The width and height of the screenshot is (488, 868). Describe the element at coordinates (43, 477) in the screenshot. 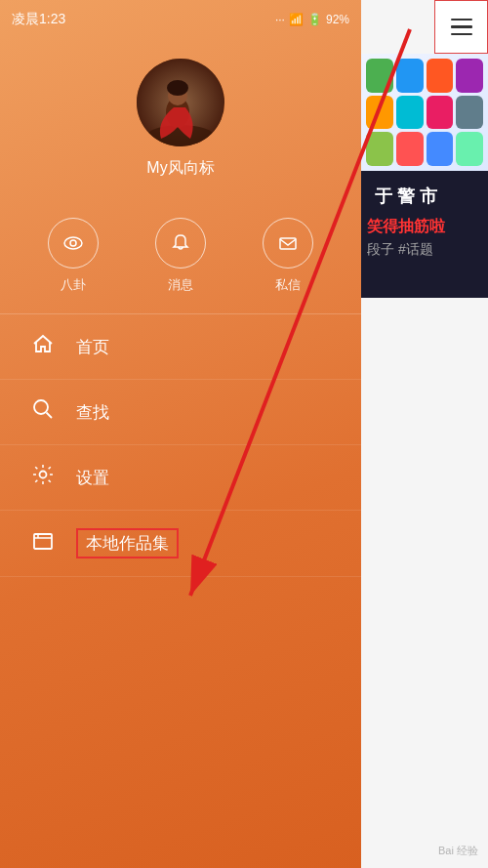

I see `settings-icon` at that location.